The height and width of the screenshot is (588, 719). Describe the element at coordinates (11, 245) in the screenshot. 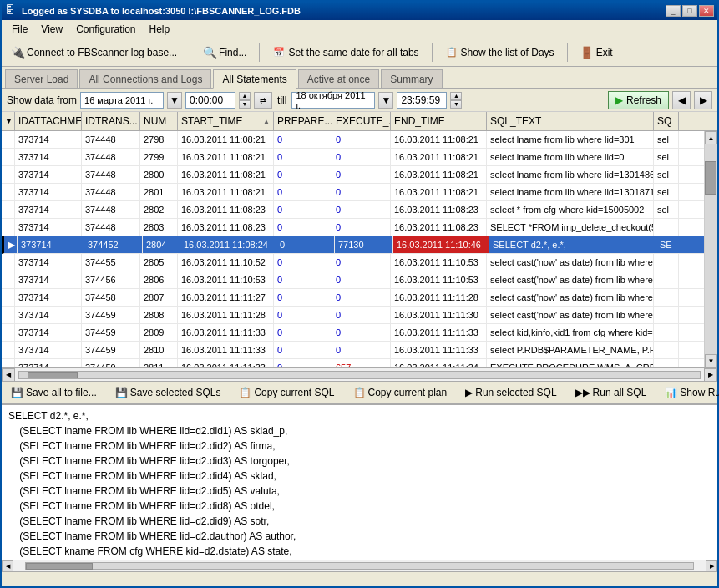

I see `row-expand-6: ▶` at that location.